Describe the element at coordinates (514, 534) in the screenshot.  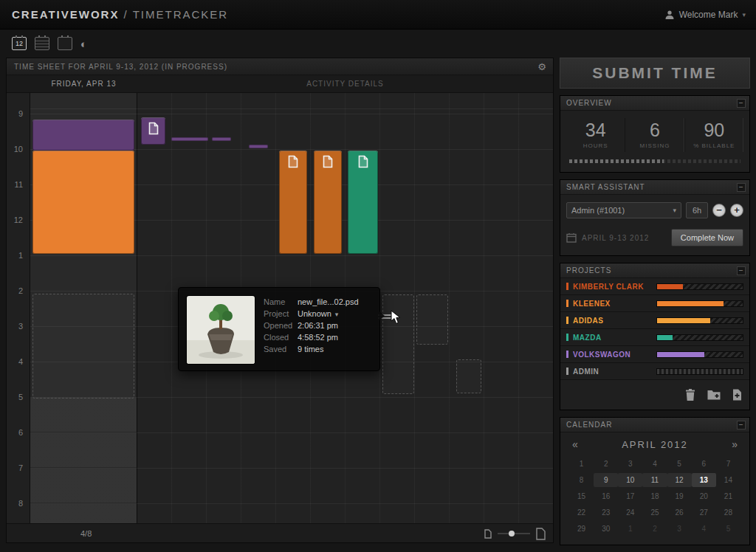
I see `zoom-slider` at that location.